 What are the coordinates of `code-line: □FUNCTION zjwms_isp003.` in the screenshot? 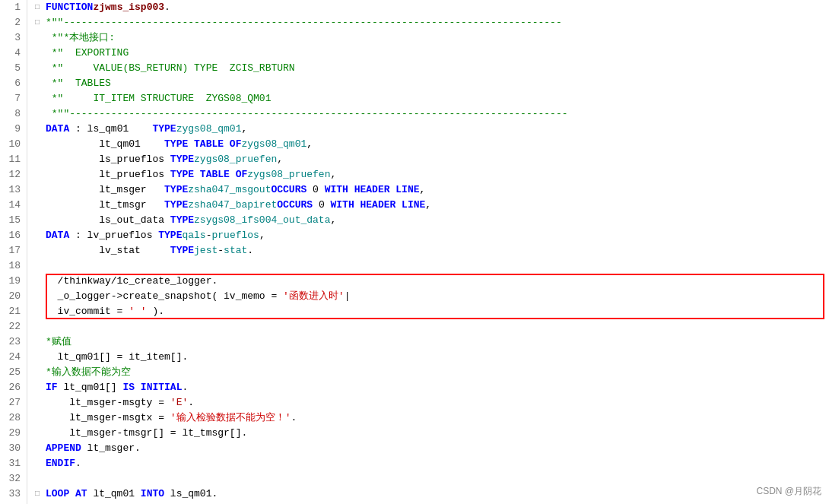 It's located at (432, 8).